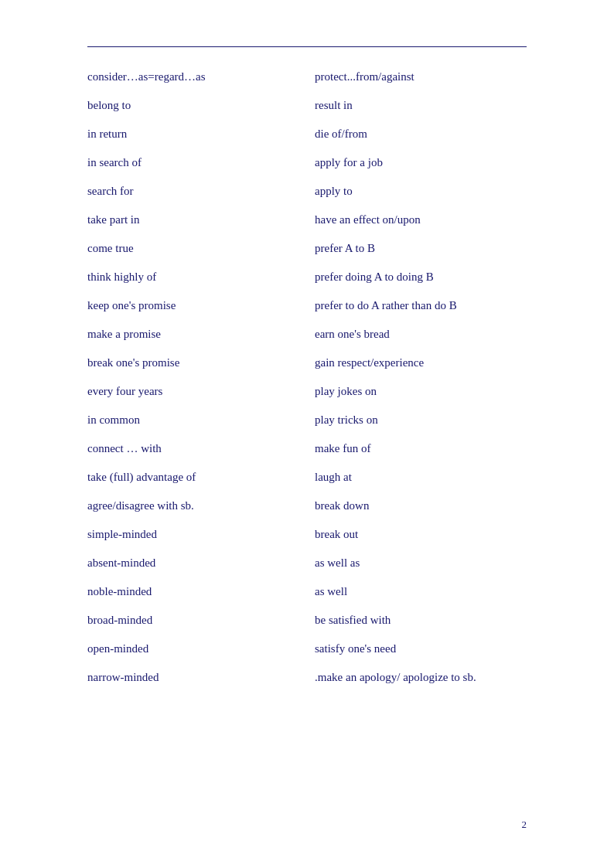 Image resolution: width=614 pixels, height=868 pixels. I want to click on list-item: broad-minded, so click(193, 620).